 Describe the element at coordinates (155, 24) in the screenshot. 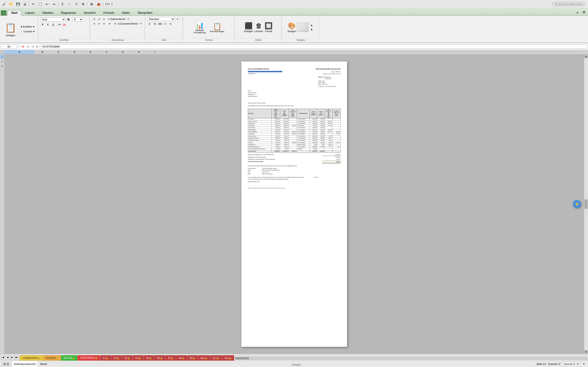

I see `percent-btn: %` at that location.